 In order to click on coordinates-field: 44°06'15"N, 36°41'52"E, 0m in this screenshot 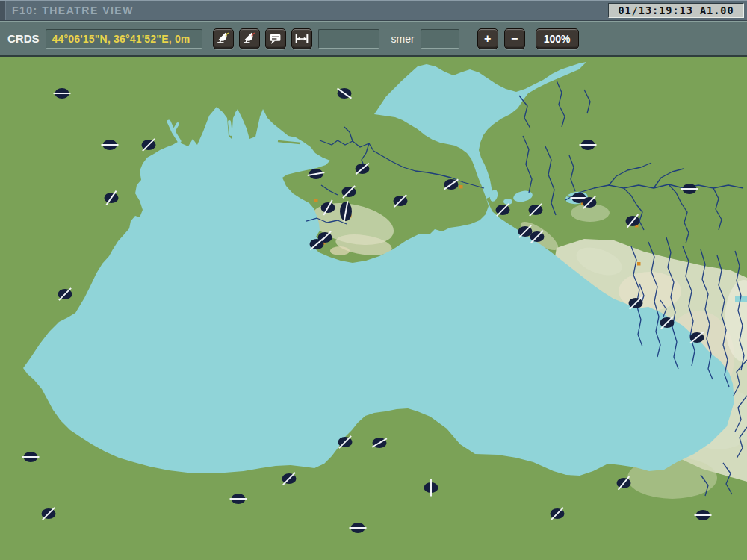, I will do `click(124, 39)`.